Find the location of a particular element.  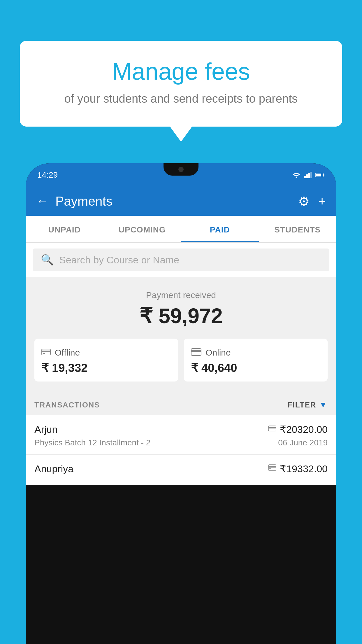

signal-icon is located at coordinates (308, 175).